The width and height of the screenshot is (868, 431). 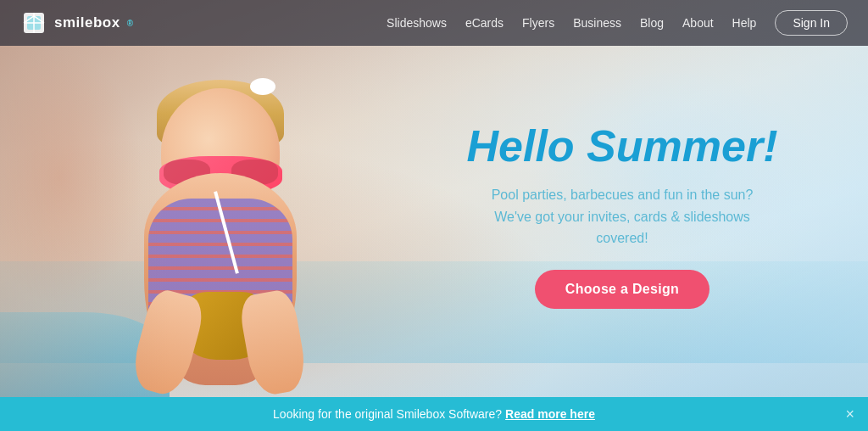 What do you see at coordinates (652, 23) in the screenshot?
I see `nav-item-blog: Blog` at bounding box center [652, 23].